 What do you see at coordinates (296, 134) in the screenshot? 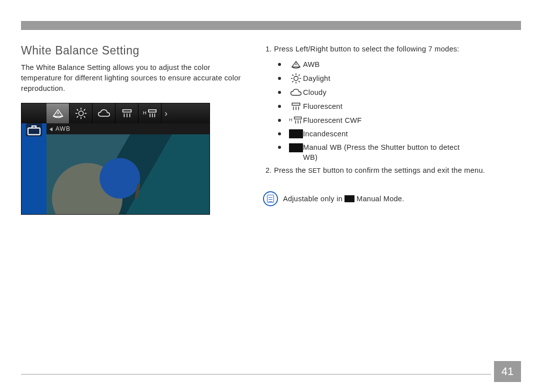
I see `incandescent-icon` at bounding box center [296, 134].